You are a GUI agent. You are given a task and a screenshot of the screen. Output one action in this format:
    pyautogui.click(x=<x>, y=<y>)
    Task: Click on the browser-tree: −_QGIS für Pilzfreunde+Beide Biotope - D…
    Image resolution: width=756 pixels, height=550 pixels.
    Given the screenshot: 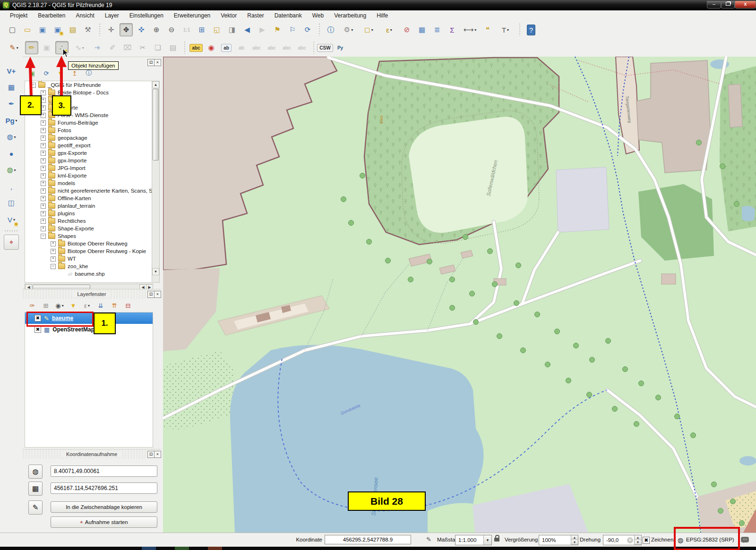 What is the action you would take?
    pyautogui.click(x=89, y=182)
    